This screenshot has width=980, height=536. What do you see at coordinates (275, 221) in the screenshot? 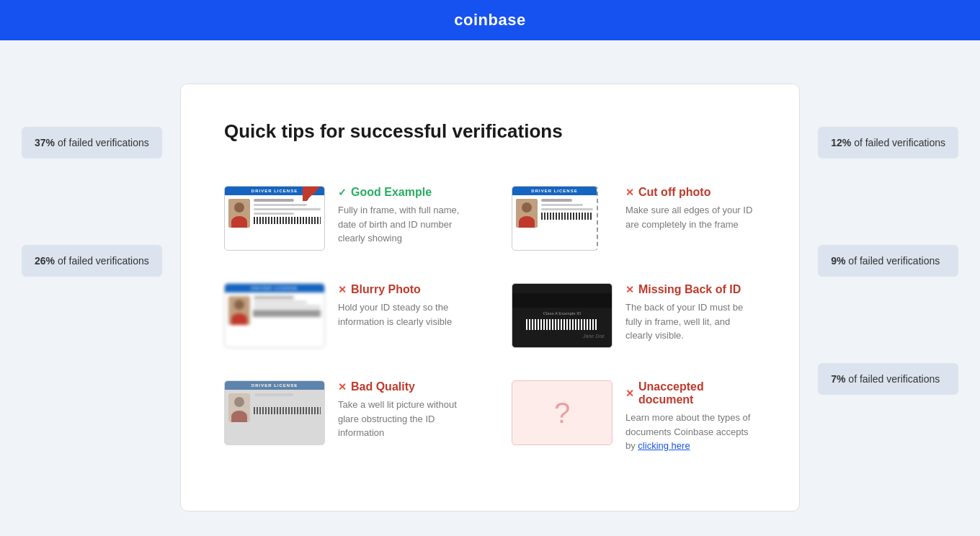
I see `id-card-good-body` at bounding box center [275, 221].